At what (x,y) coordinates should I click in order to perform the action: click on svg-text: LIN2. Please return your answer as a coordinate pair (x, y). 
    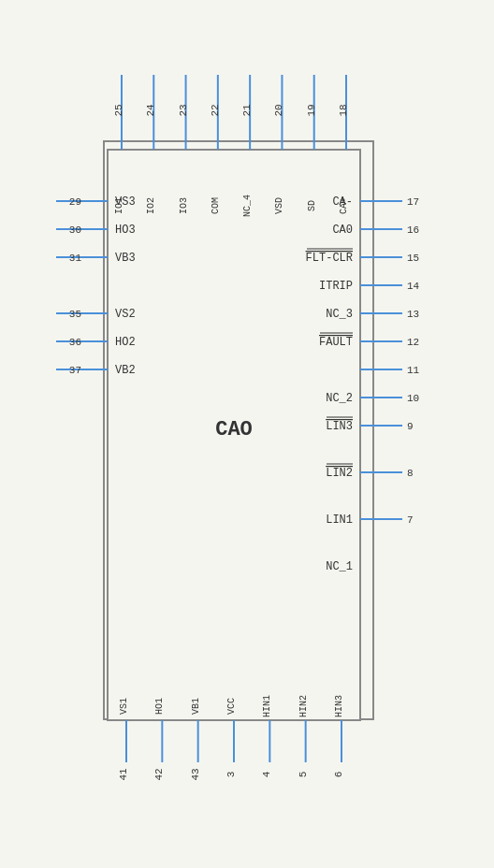
    Looking at the image, I should click on (339, 473).